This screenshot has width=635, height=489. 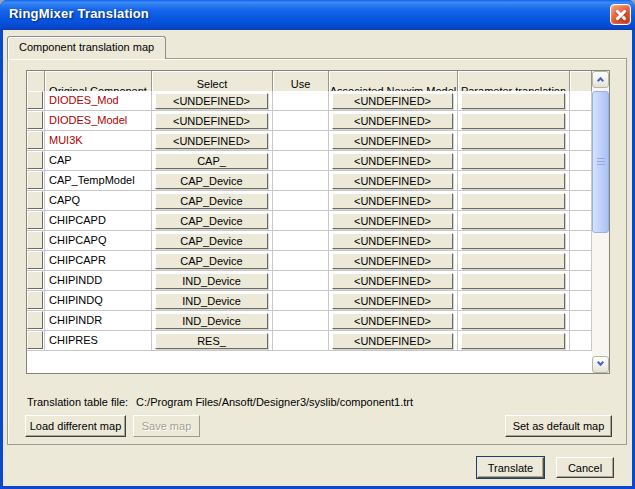 I want to click on original-component-label: CHIPINDQ, so click(x=76, y=300).